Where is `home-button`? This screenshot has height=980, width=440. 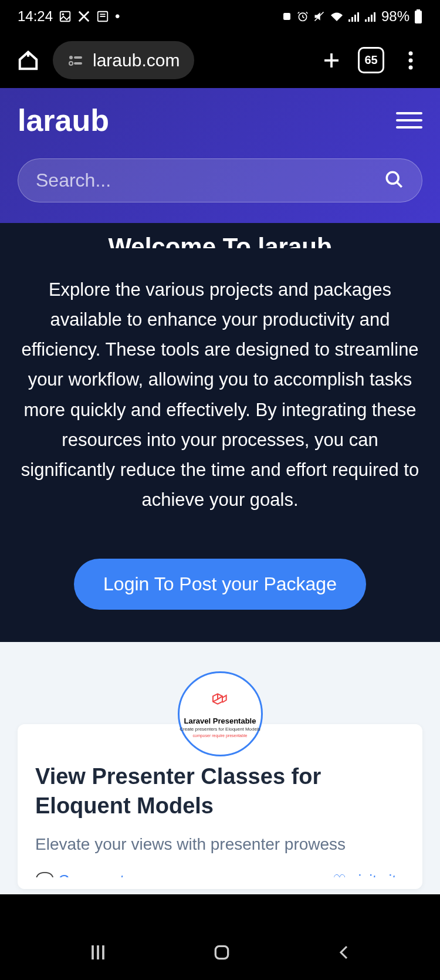
home-button is located at coordinates (28, 60).